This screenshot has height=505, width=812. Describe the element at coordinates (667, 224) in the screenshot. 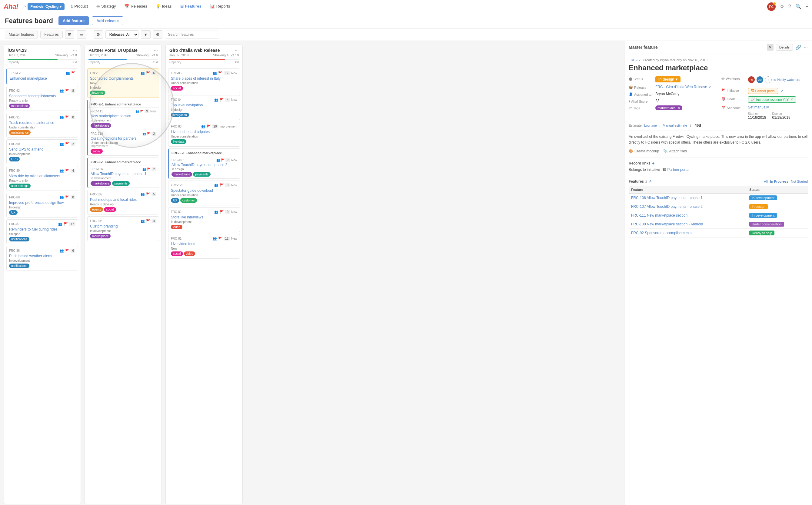

I see `feature-link: FRC-100 New marketplace section - Androi…` at that location.